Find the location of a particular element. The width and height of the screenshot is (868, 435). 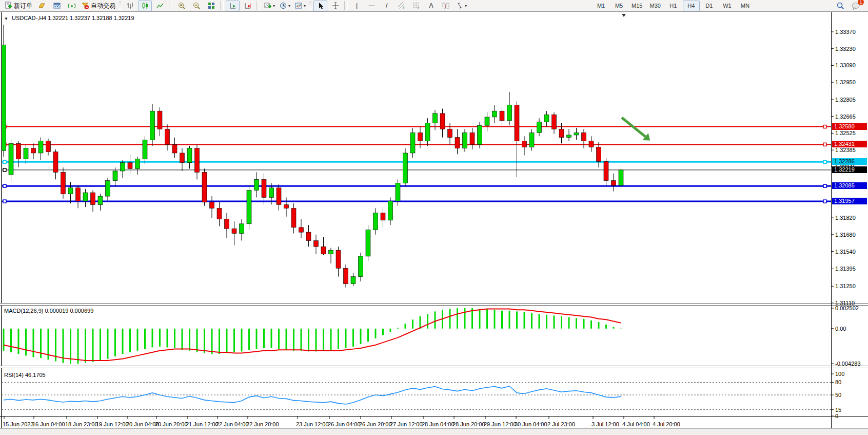

timeframe-button-m15: M15 is located at coordinates (637, 6).